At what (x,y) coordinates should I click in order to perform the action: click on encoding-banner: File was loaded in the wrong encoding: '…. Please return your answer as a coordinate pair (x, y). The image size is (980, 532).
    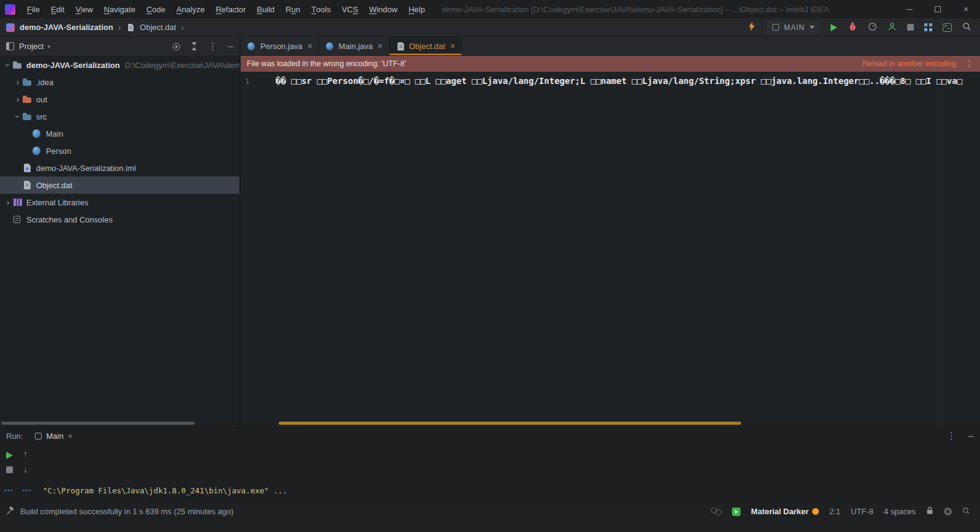
    Looking at the image, I should click on (610, 64).